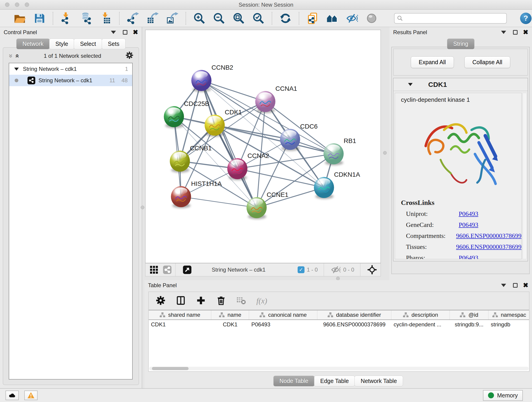 The width and height of the screenshot is (532, 402). What do you see at coordinates (290, 139) in the screenshot?
I see `network-node-CDC6` at bounding box center [290, 139].